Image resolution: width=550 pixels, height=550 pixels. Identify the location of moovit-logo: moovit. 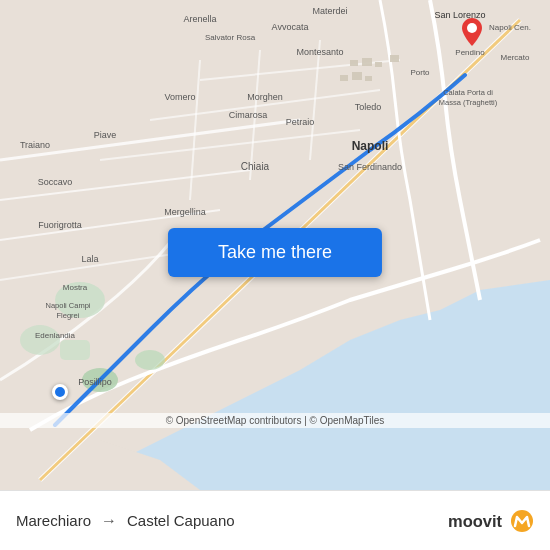
(491, 521).